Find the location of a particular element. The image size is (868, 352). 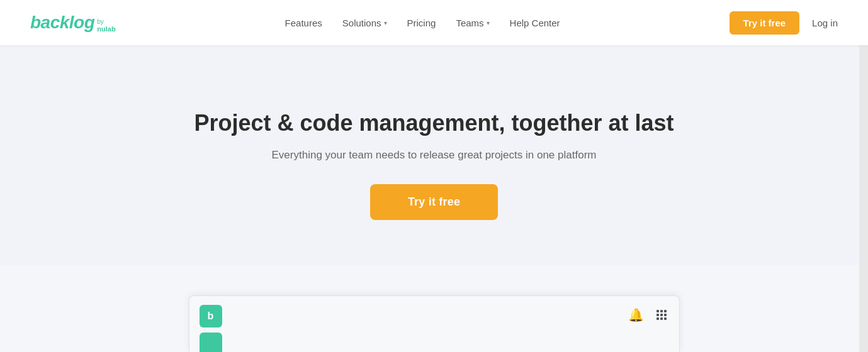

logo-by: by is located at coordinates (106, 21).